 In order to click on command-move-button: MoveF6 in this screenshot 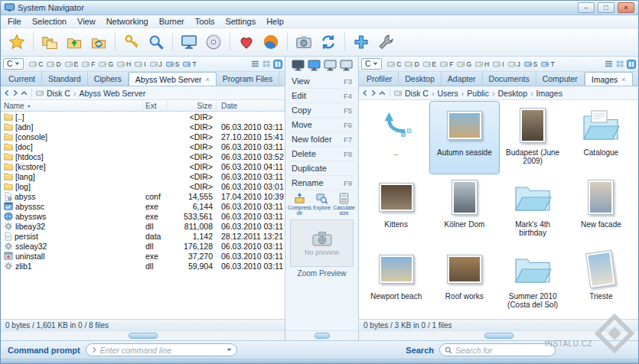, I will do `click(321, 125)`.